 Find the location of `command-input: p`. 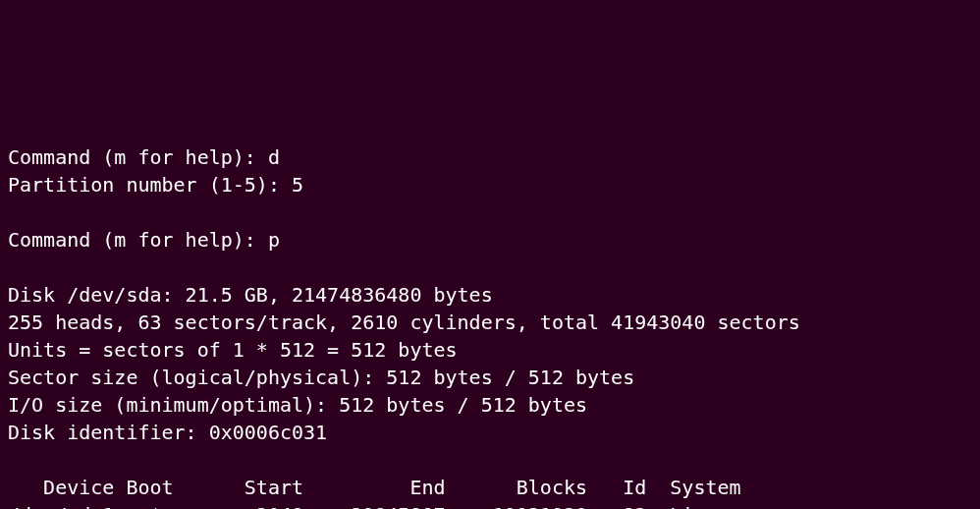

command-input: p is located at coordinates (274, 240).